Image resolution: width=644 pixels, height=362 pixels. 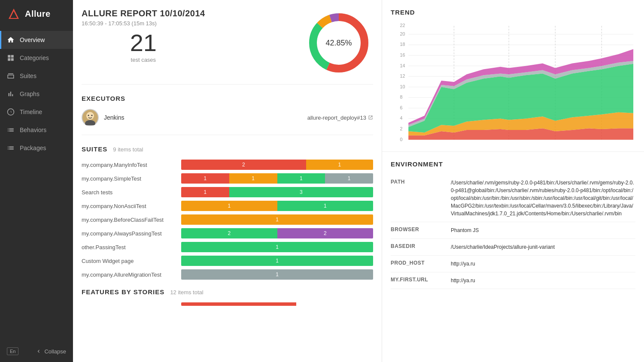 What do you see at coordinates (14, 14) in the screenshot?
I see `allure-logo-icon` at bounding box center [14, 14].